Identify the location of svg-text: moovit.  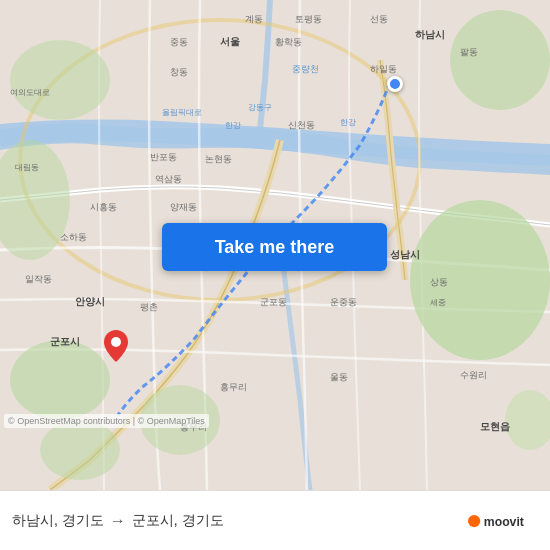
(504, 522).